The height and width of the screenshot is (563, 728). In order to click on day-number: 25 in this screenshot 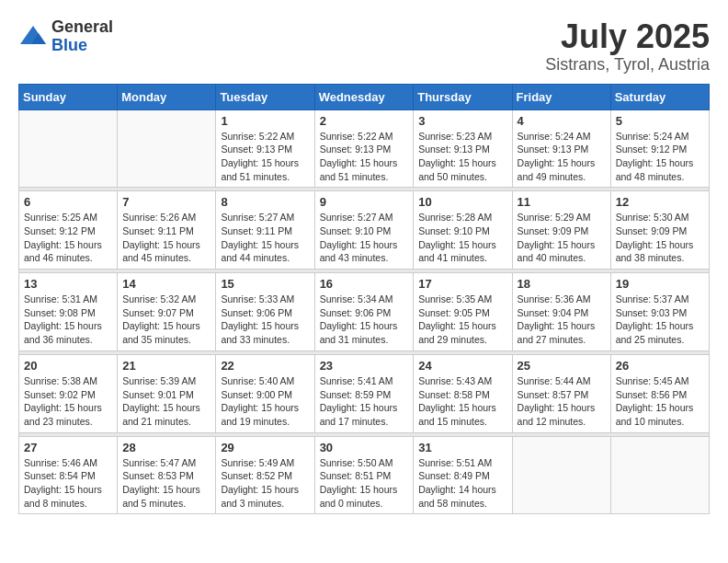, I will do `click(562, 366)`.